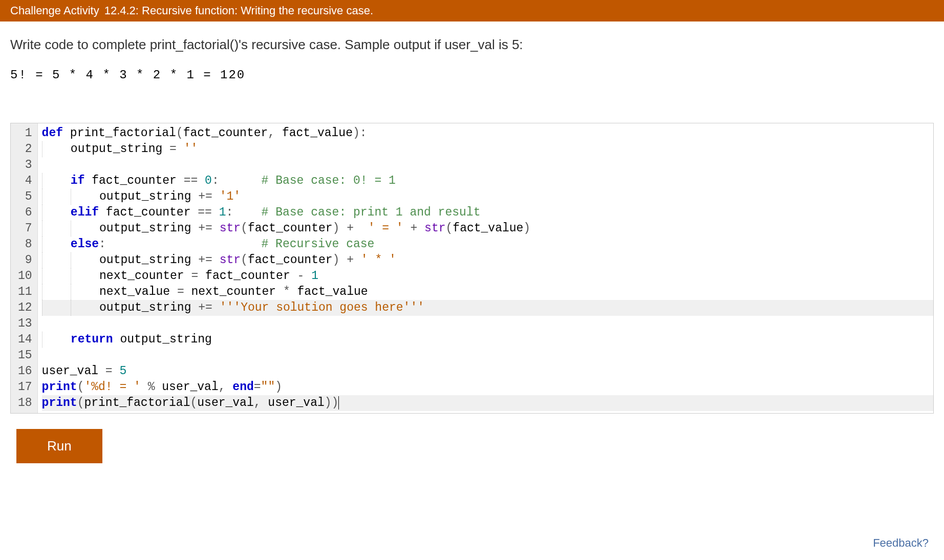 This screenshot has width=944, height=560. I want to click on challenge-header: Challenge Activity 12.4.2: Recursive fun…, so click(472, 11).